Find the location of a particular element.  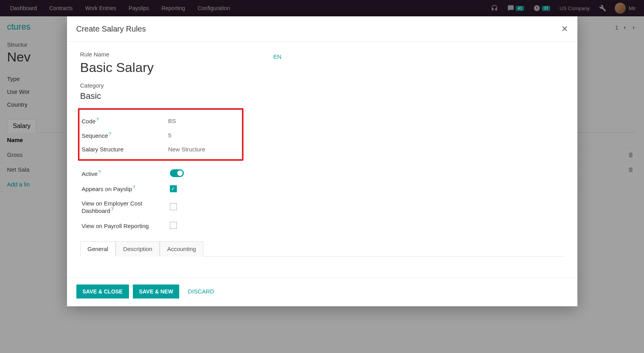

modal-tabs: General Description Accounting is located at coordinates (322, 249).